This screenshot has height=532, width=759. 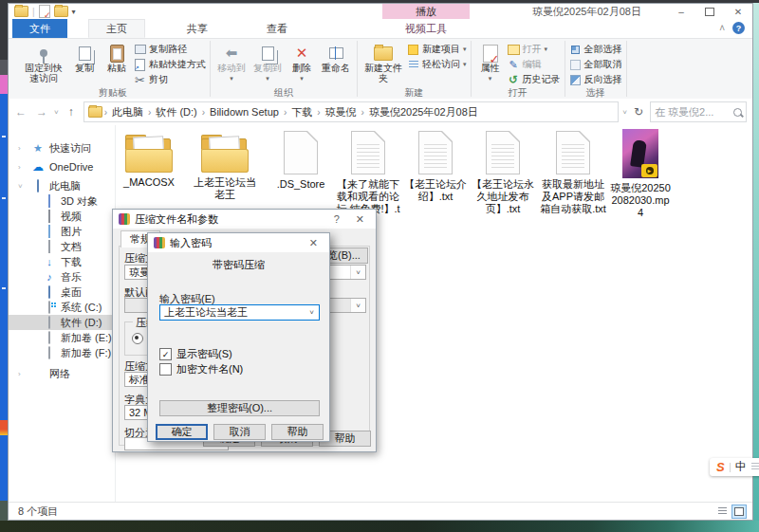 What do you see at coordinates (436, 64) in the screenshot?
I see `easy-access-button: 轻松访问 ▾` at bounding box center [436, 64].